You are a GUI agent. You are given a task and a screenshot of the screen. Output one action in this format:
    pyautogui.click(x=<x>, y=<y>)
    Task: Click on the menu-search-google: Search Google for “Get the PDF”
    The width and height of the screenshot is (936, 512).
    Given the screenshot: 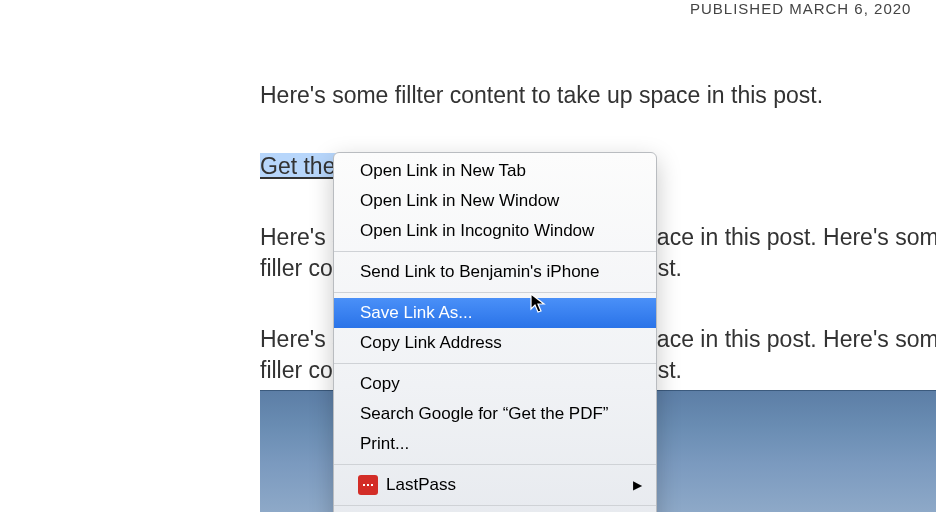 What is the action you would take?
    pyautogui.click(x=495, y=414)
    